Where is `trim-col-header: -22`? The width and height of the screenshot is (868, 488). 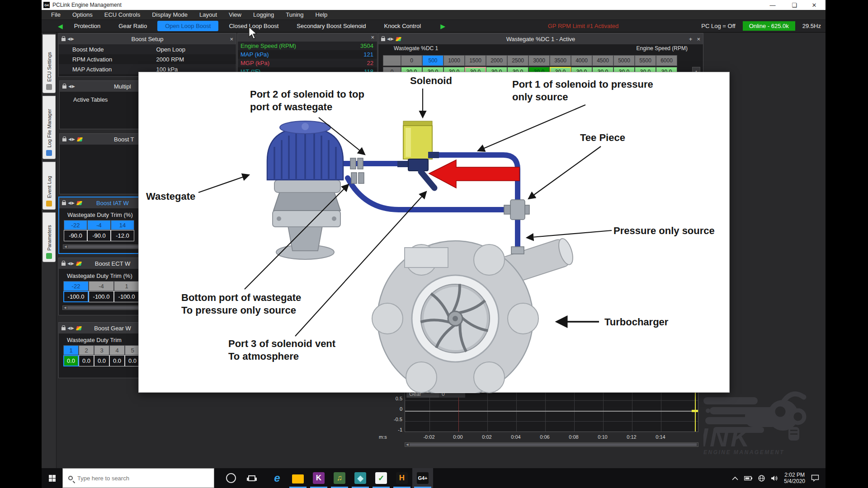
trim-col-header: -22 is located at coordinates (76, 286).